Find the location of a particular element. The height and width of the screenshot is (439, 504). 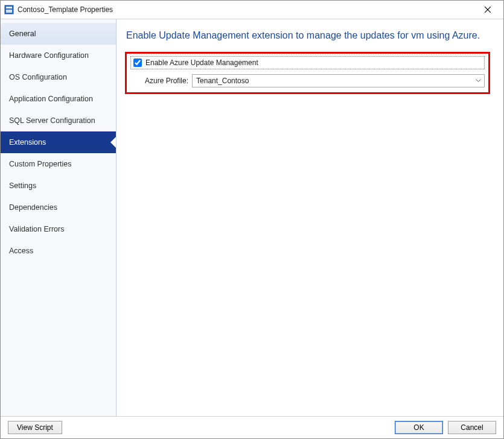

titlebar: Contoso_Template Properties is located at coordinates (252, 10).